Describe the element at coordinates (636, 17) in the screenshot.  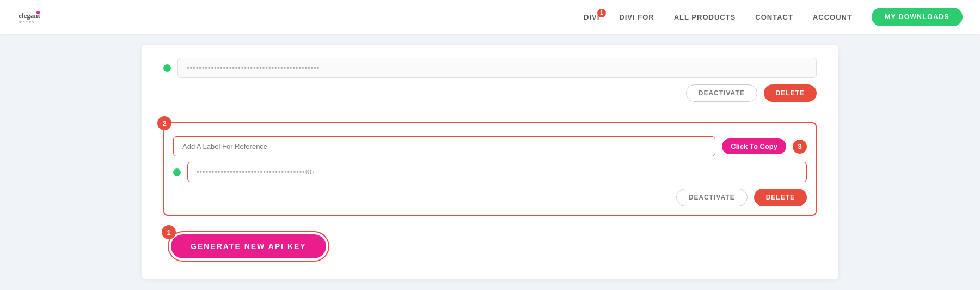
I see `nav-item-divi-for: DIVI FOR` at that location.